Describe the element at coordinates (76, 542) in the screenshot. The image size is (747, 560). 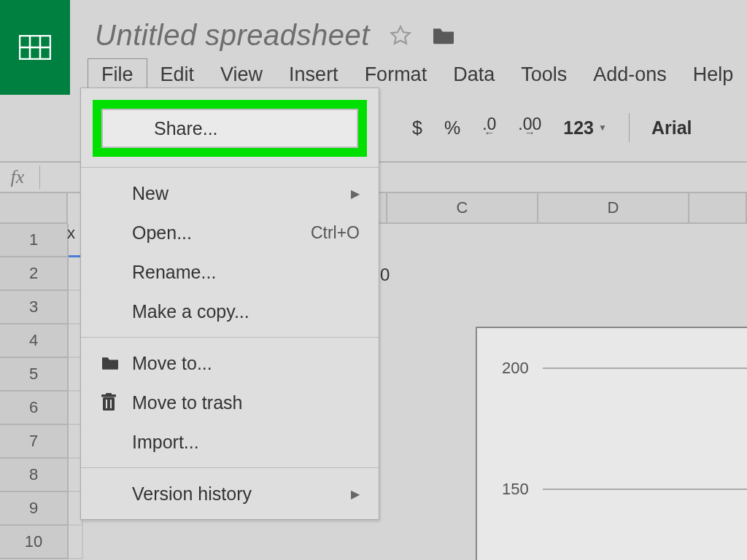
I see `cell-a10-sliver` at that location.